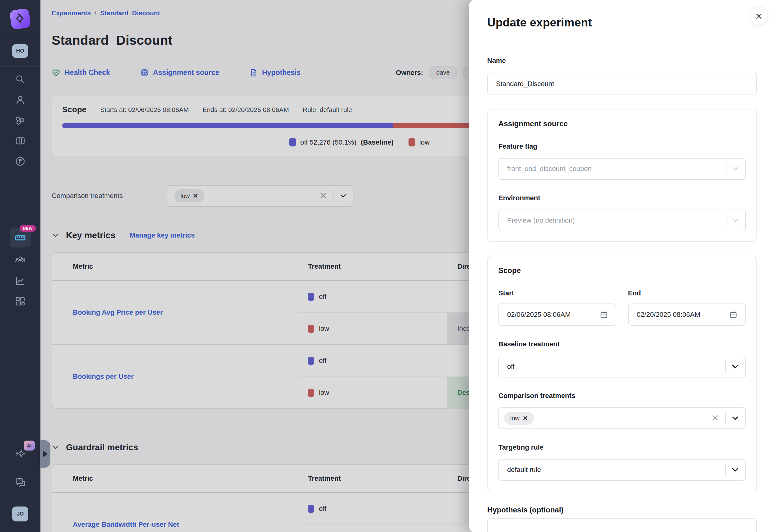 Image resolution: width=775 pixels, height=532 pixels. Describe the element at coordinates (20, 301) in the screenshot. I see `sidebar-item-dashboards` at that location.